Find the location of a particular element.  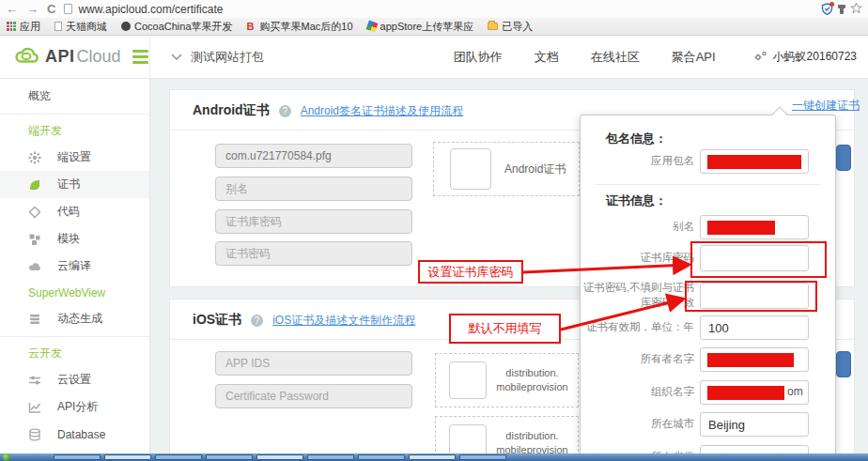

nav-aggregate-api: 聚合API is located at coordinates (693, 57).